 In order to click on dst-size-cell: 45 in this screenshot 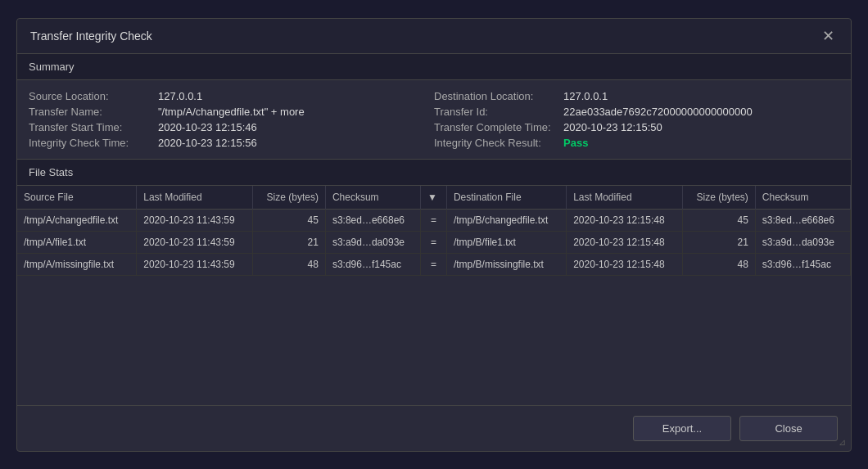, I will do `click(719, 219)`.